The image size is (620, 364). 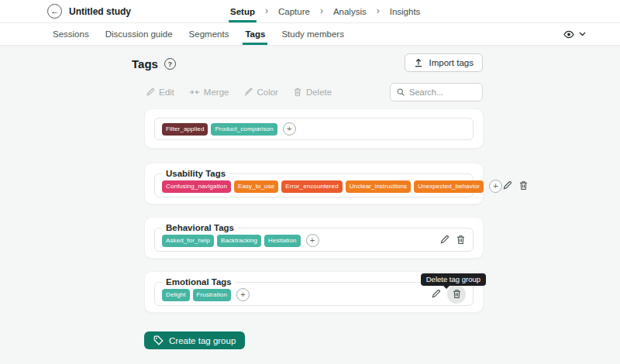 What do you see at coordinates (314, 186) in the screenshot?
I see `tag-group-box: Usability Tags Confusing_navigation Easy…` at bounding box center [314, 186].